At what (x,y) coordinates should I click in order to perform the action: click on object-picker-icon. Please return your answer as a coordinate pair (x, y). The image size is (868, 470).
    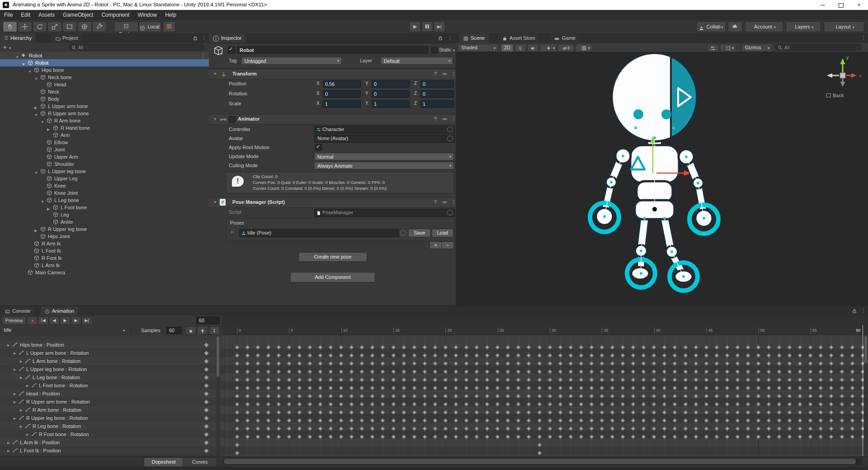
    Looking at the image, I should click on (450, 138).